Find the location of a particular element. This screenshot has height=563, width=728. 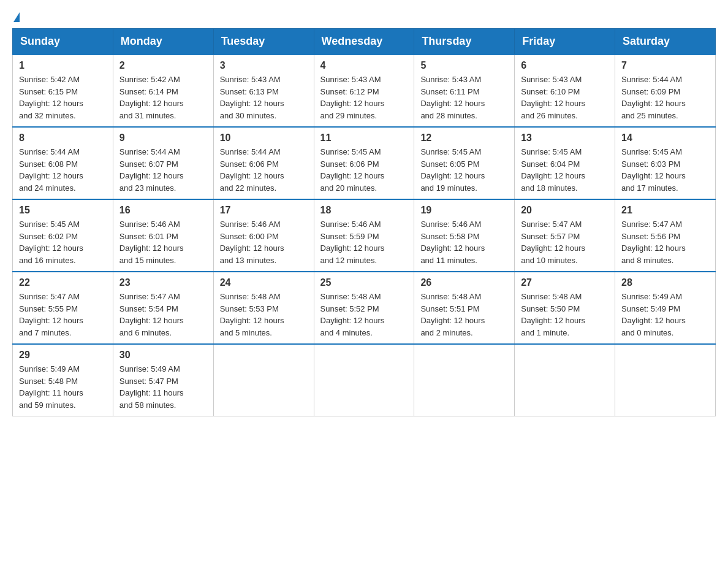

calendar-cell: 7 Sunrise: 5:44 AMSunset: 6:09 PMDayligh… is located at coordinates (665, 91).